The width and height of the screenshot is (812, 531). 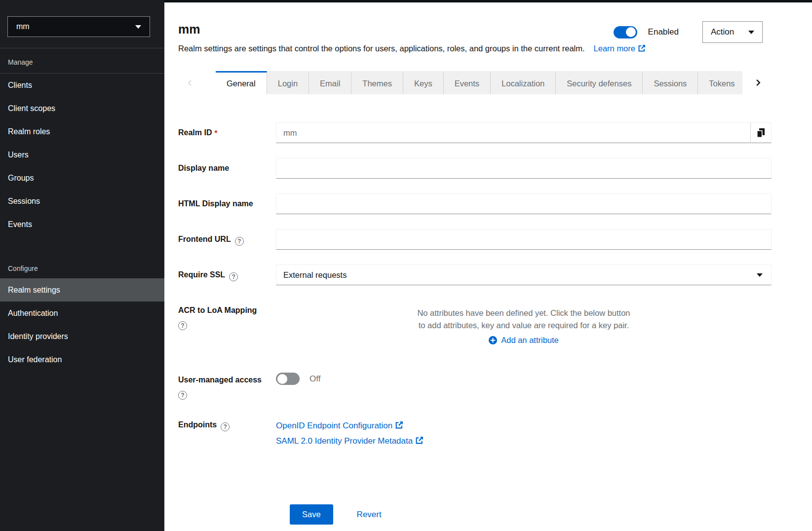 What do you see at coordinates (733, 32) in the screenshot?
I see `action-dropdown-button: Action` at bounding box center [733, 32].